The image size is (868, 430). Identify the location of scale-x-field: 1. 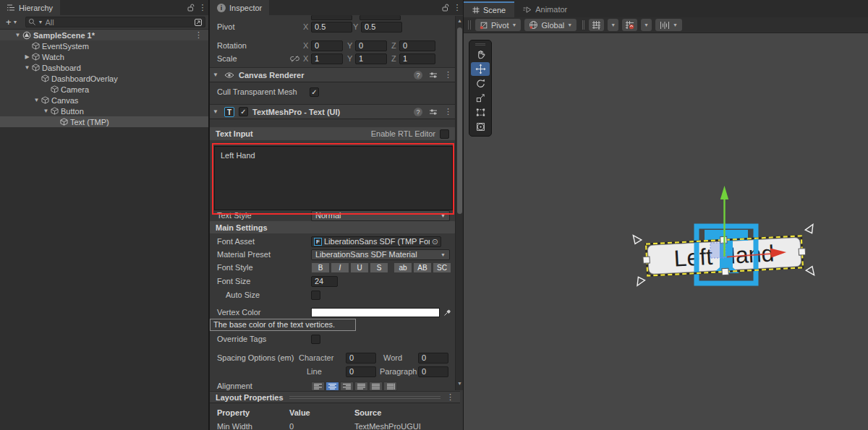
(327, 59).